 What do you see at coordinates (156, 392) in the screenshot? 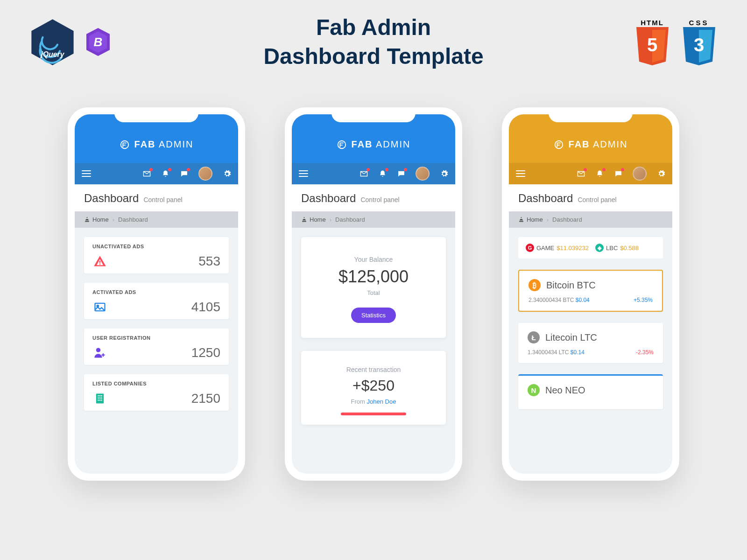
I see `stat-card: LISTED COMPANIES2150` at bounding box center [156, 392].